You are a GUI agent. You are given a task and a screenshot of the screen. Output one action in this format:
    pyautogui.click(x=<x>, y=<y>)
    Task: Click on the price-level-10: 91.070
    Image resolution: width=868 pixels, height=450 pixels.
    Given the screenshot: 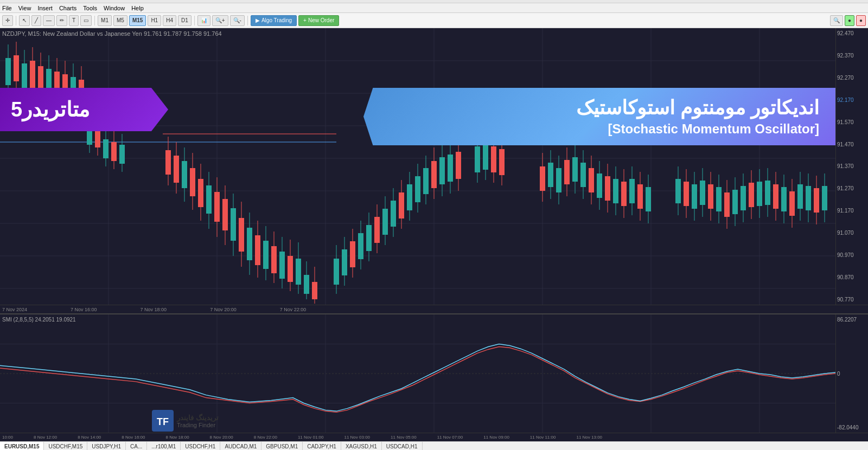 What is the action you would take?
    pyautogui.click(x=852, y=233)
    